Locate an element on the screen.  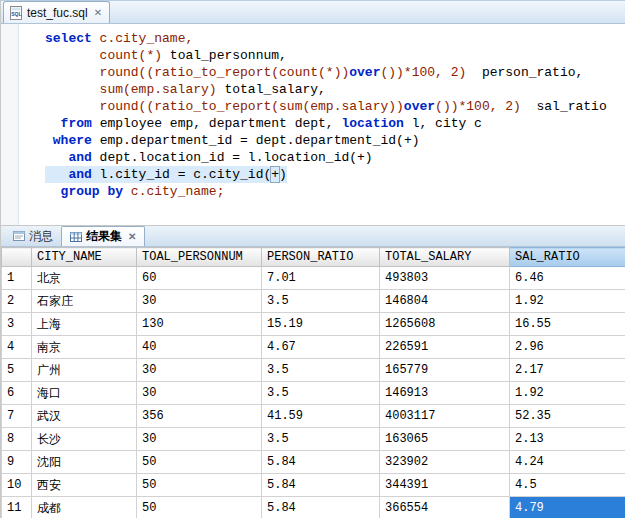
editor-gutter is located at coordinates (10, 124).